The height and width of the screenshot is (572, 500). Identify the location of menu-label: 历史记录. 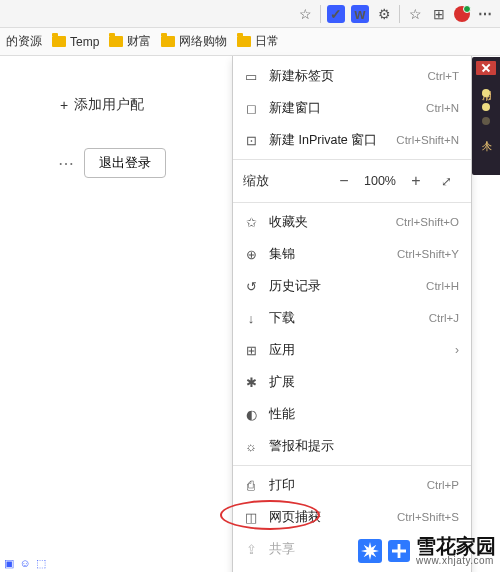
(342, 286).